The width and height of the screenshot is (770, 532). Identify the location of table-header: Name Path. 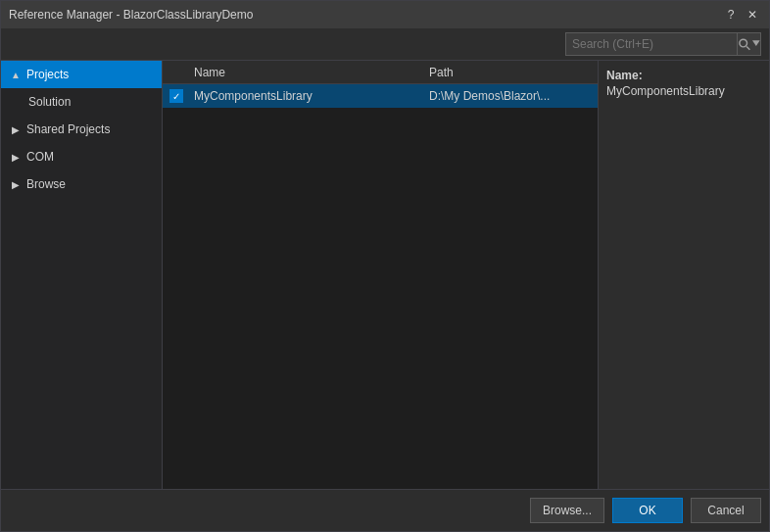
(380, 73).